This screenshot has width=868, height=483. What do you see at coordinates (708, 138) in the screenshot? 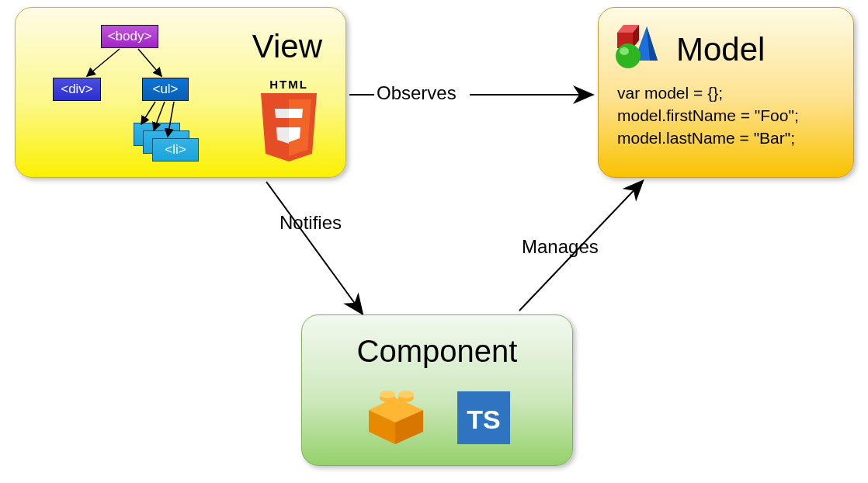
I see `code-line-3: model.lastName = "Bar";` at bounding box center [708, 138].